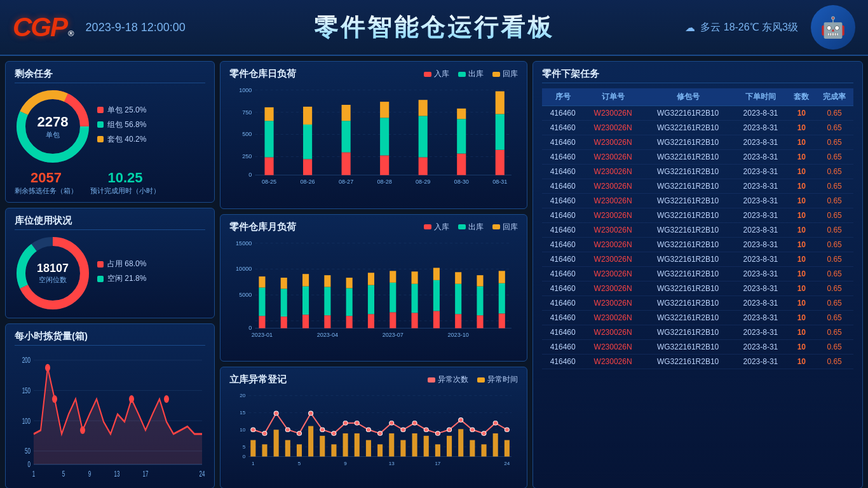 The image size is (868, 488). Describe the element at coordinates (258, 380) in the screenshot. I see `abnormal-log-title: 立库异常登记` at that location.